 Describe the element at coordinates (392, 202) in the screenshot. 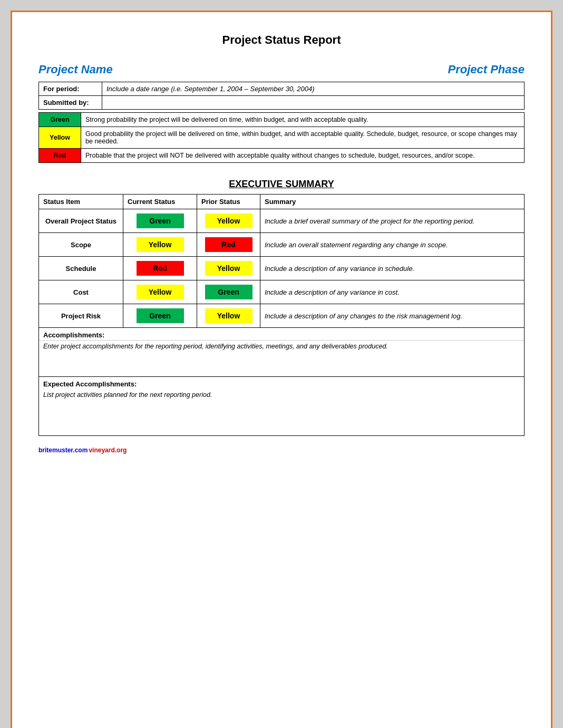

I see `header-summary: Summary` at that location.